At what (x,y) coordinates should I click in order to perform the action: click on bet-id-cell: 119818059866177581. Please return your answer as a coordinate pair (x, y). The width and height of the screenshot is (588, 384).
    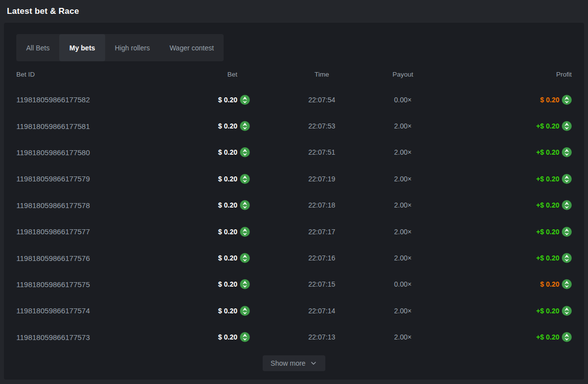
    Looking at the image, I should click on (53, 127).